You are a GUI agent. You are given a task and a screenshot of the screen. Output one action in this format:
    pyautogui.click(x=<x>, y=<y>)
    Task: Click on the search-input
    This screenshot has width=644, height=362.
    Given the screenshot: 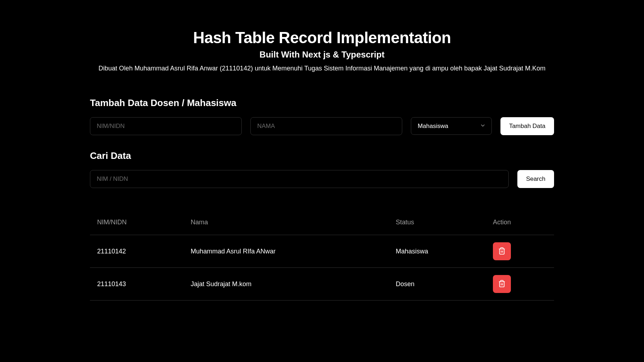 What is the action you would take?
    pyautogui.click(x=299, y=179)
    